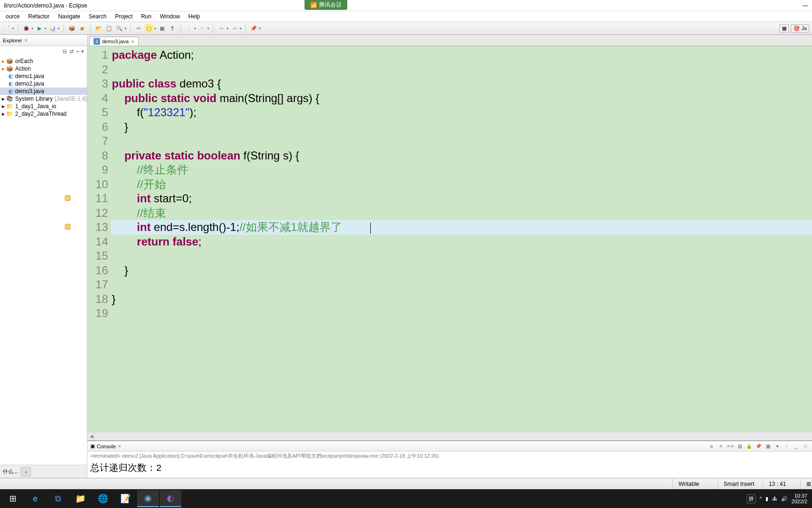  What do you see at coordinates (749, 446) in the screenshot?
I see `scroll-lock-icon: 🔒` at bounding box center [749, 446].